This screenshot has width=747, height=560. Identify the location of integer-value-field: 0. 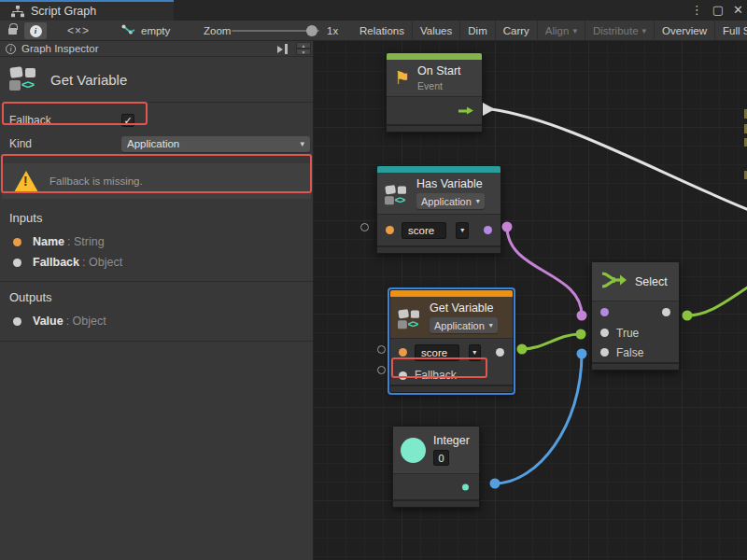
(441, 457).